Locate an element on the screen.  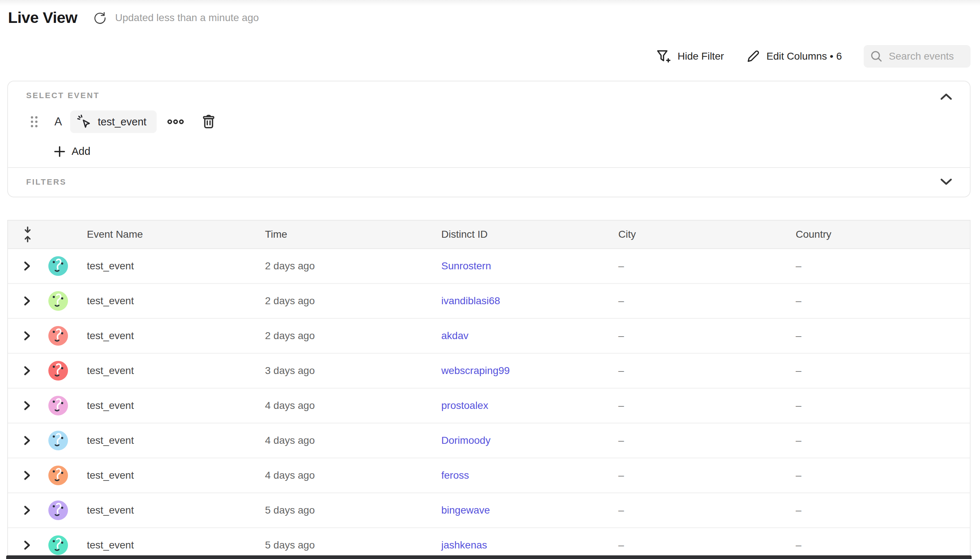
row-distinct-id-link: prostoalex is located at coordinates (465, 405).